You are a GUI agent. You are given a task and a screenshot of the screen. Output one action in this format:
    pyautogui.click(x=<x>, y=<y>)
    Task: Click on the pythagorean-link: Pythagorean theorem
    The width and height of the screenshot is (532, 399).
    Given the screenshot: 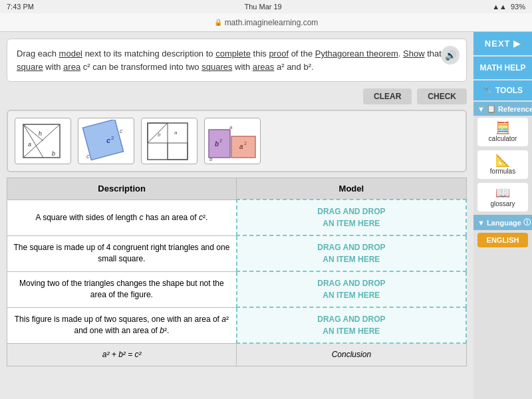 What is the action you would take?
    pyautogui.click(x=356, y=53)
    